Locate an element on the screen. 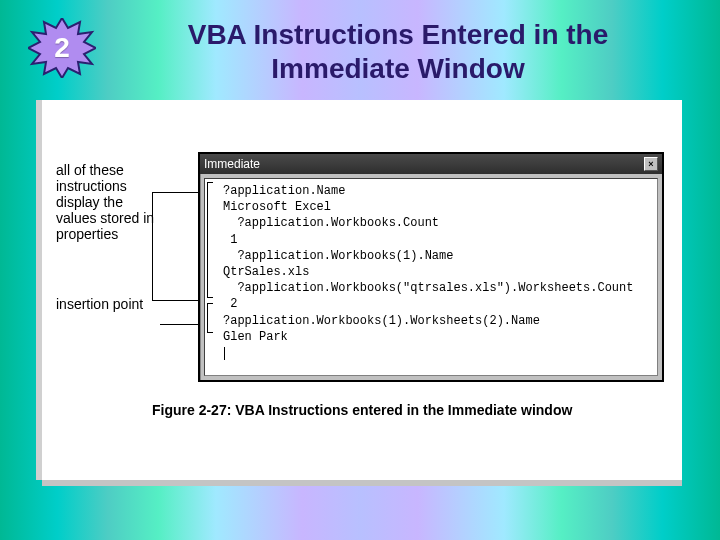 The image size is (720, 540). code-line: 2 is located at coordinates (437, 304).